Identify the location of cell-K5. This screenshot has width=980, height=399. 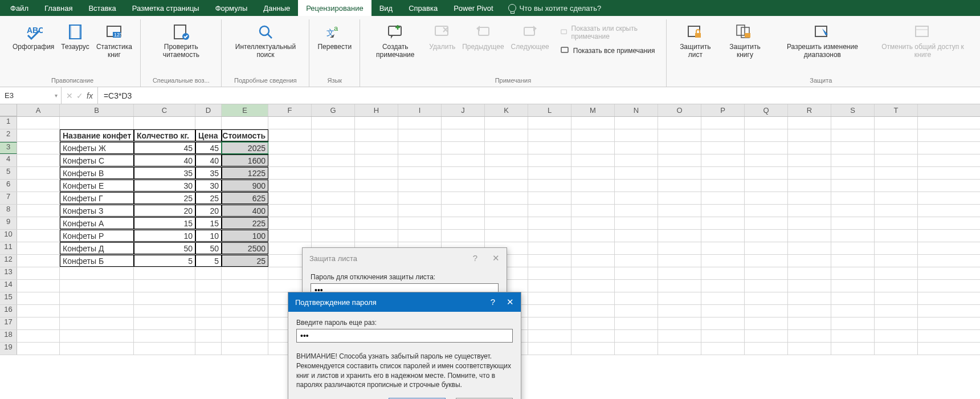
(507, 173).